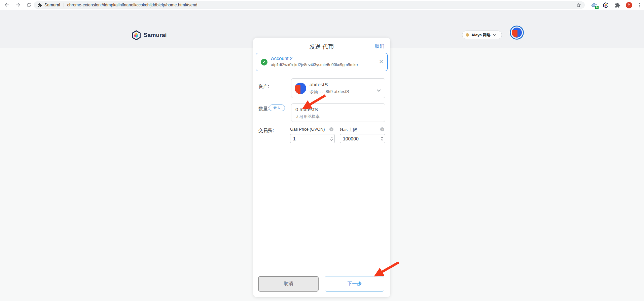 This screenshot has width=644, height=301. Describe the element at coordinates (382, 129) in the screenshot. I see `gas-limit-info-icon: i` at that location.